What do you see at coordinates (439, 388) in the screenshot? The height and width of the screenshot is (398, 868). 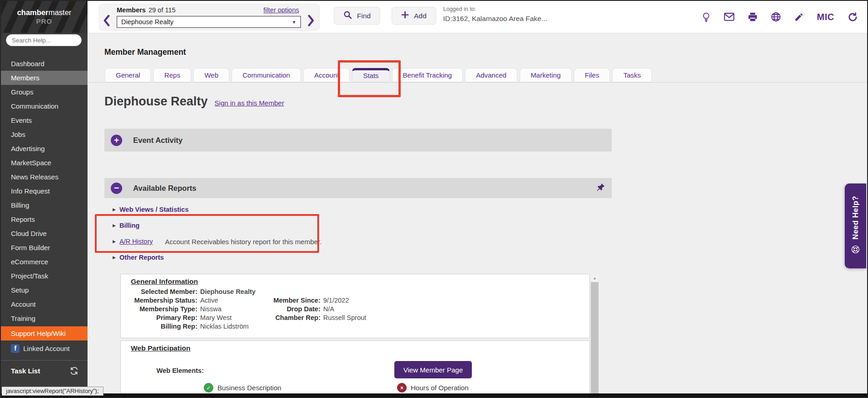 I see `web-element-label: Hours of Operation` at bounding box center [439, 388].